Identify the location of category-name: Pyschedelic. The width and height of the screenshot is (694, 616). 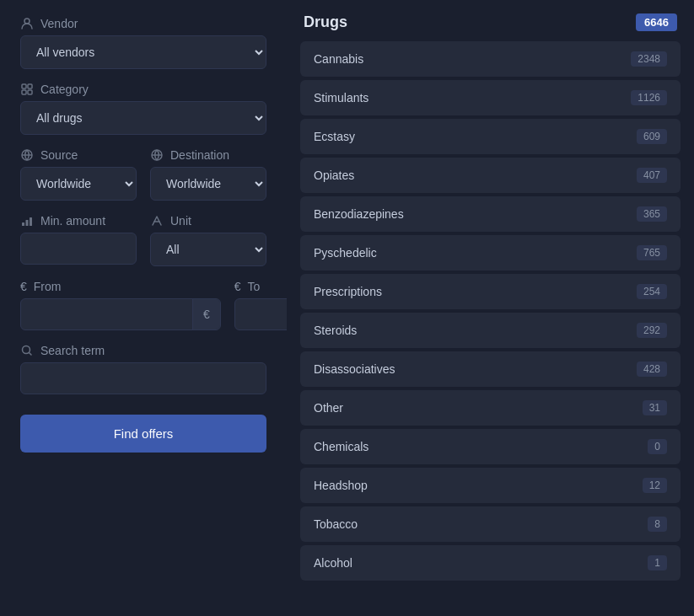
(346, 253).